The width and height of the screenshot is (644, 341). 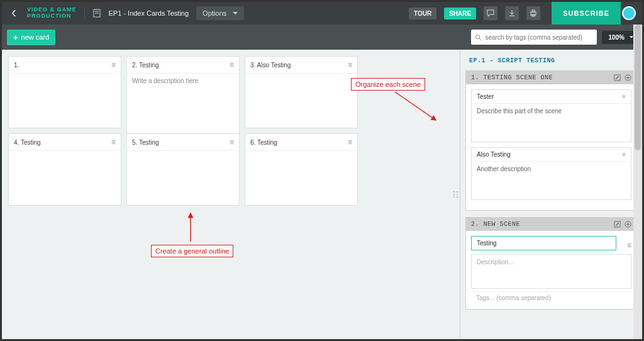 What do you see at coordinates (486, 97) in the screenshot?
I see `scene-card-title: Tester` at bounding box center [486, 97].